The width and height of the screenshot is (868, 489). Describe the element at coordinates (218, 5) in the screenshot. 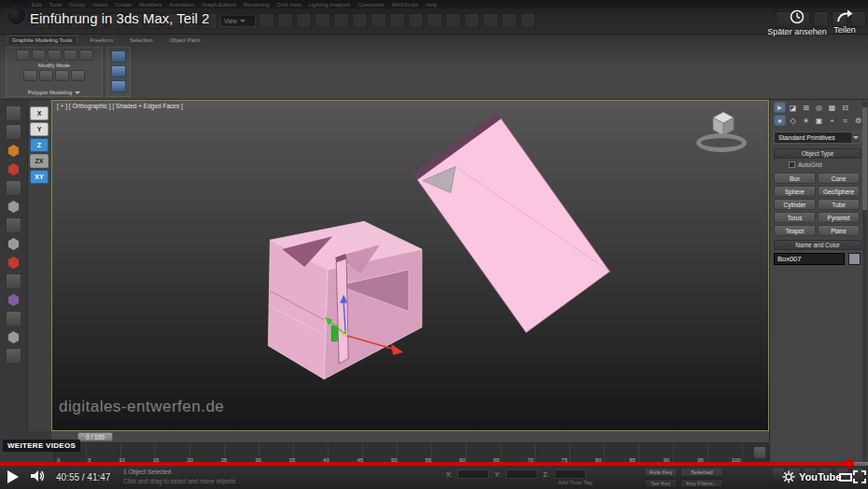

I see `menu-item-graph-editors: Graph Editors` at that location.